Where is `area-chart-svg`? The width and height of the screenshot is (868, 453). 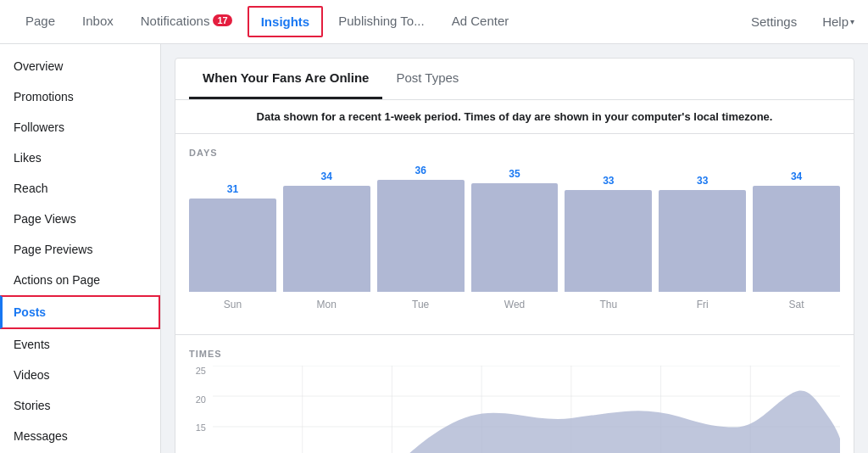
area-chart-svg is located at coordinates (526, 409).